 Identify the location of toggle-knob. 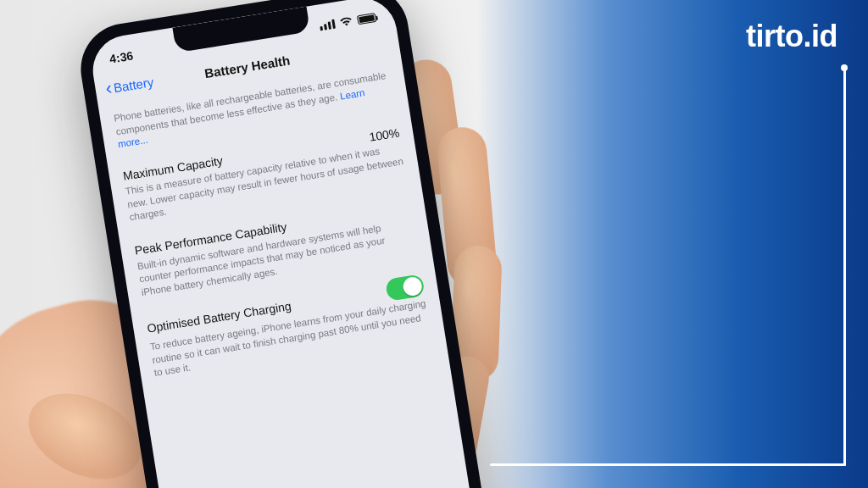
(412, 286).